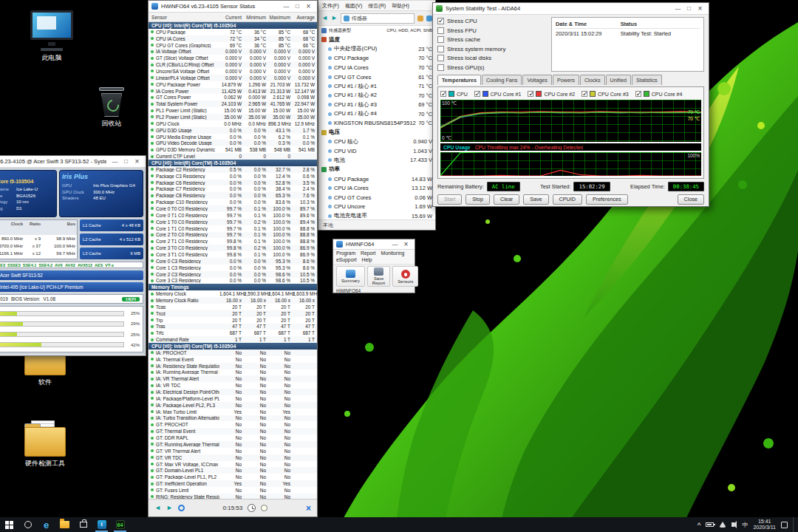  What do you see at coordinates (429, 18) in the screenshot?
I see `refresh-icon` at bounding box center [429, 18].